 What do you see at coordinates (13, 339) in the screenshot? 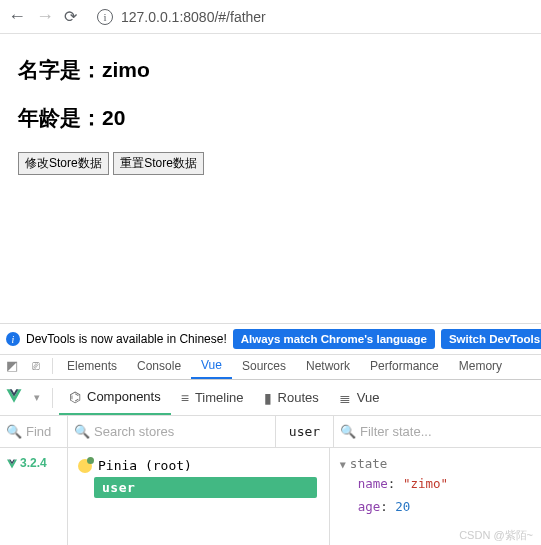
I see `info-icon: i` at bounding box center [13, 339].